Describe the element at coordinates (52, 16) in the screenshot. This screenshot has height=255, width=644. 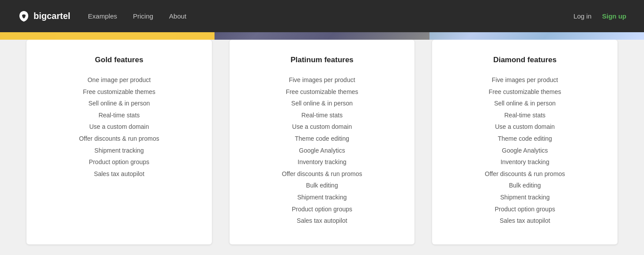
I see `logo-text: bigcartel` at that location.